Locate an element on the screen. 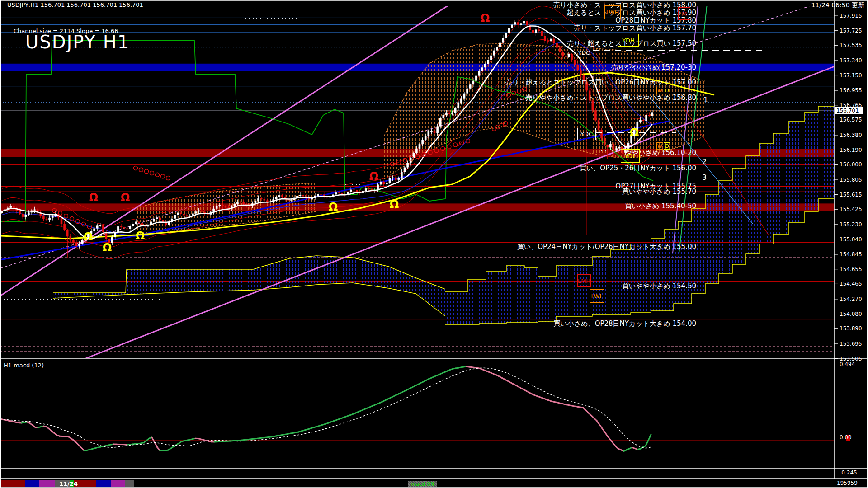 This screenshot has width=868, height=488. price-annotation: 買い、OP24日NYカット/OP26日NYカット大きめ 155.00 is located at coordinates (607, 247).